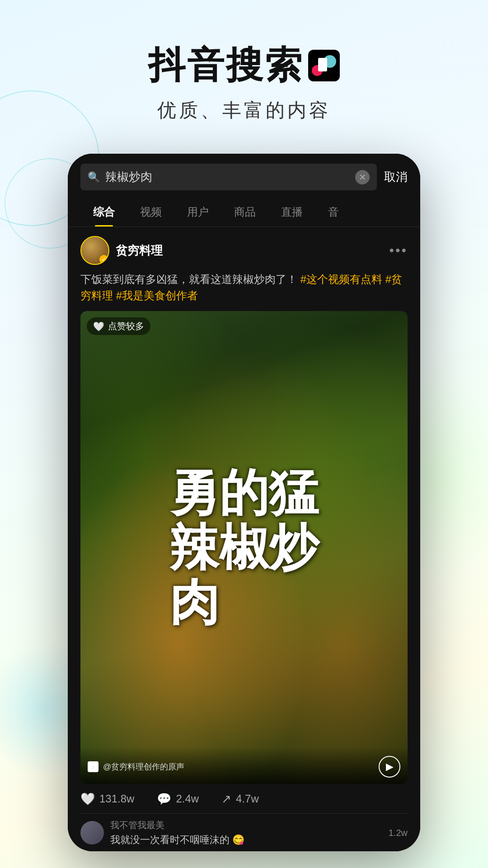 The width and height of the screenshot is (488, 868). Describe the element at coordinates (178, 799) in the screenshot. I see `comments-stat: 💬 2.4w` at that location.